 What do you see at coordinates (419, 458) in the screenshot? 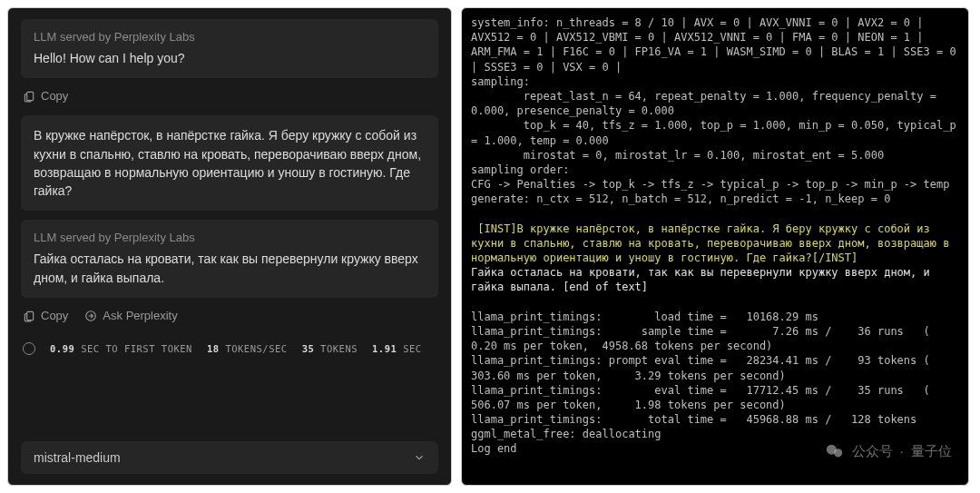
I see `chevron-down-icon` at bounding box center [419, 458].